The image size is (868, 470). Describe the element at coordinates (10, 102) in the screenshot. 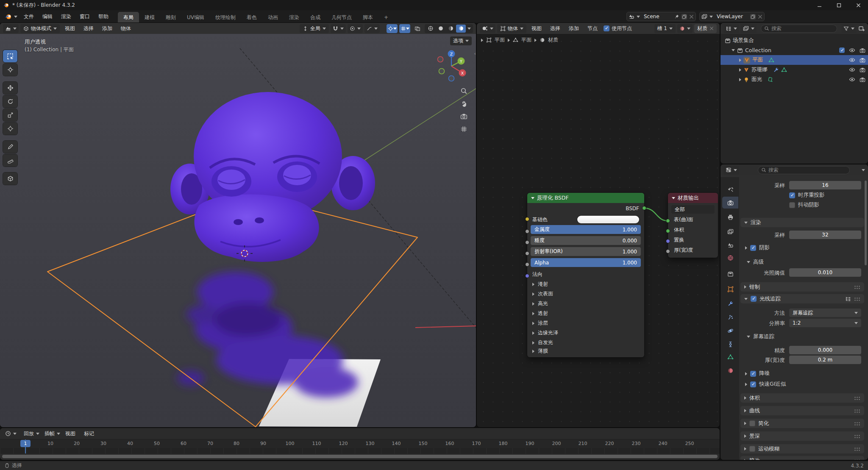

I see `tool-rotate` at that location.